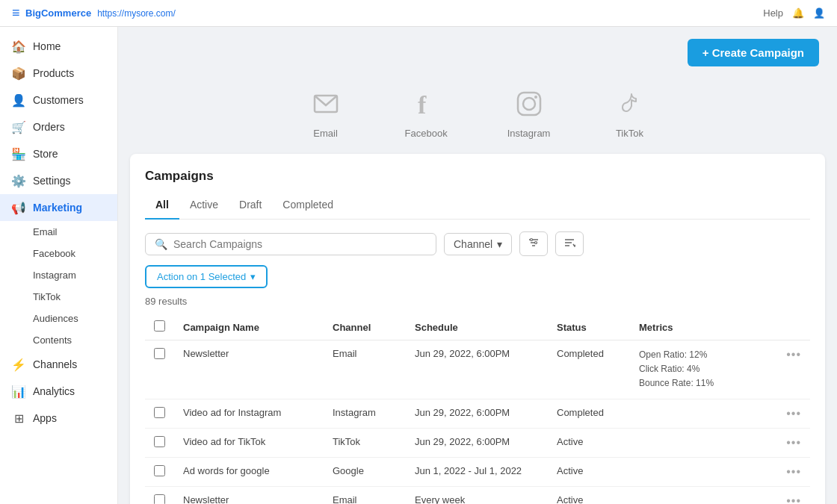  Describe the element at coordinates (426, 104) in the screenshot. I see `facebook-channel-icon: f` at that location.